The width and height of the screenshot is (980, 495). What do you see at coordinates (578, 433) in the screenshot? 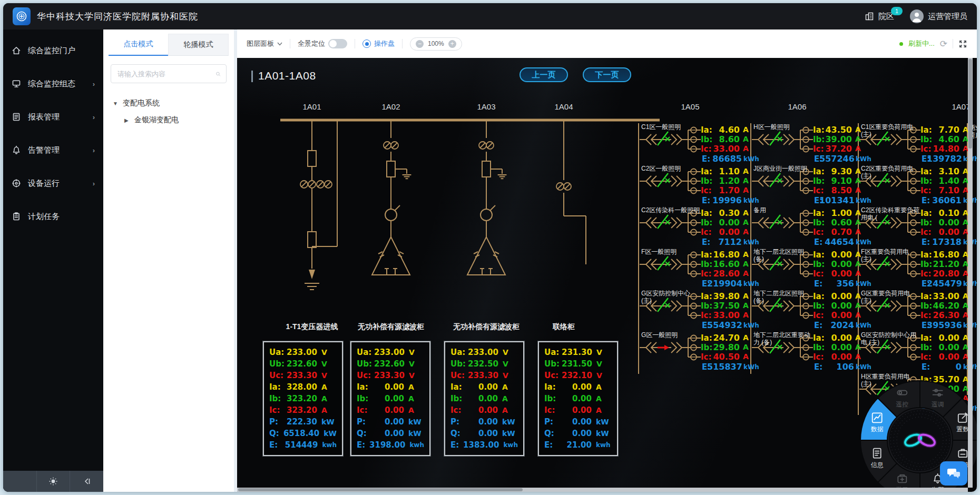
I see `meter-row: Q:0.00kW` at bounding box center [578, 433].